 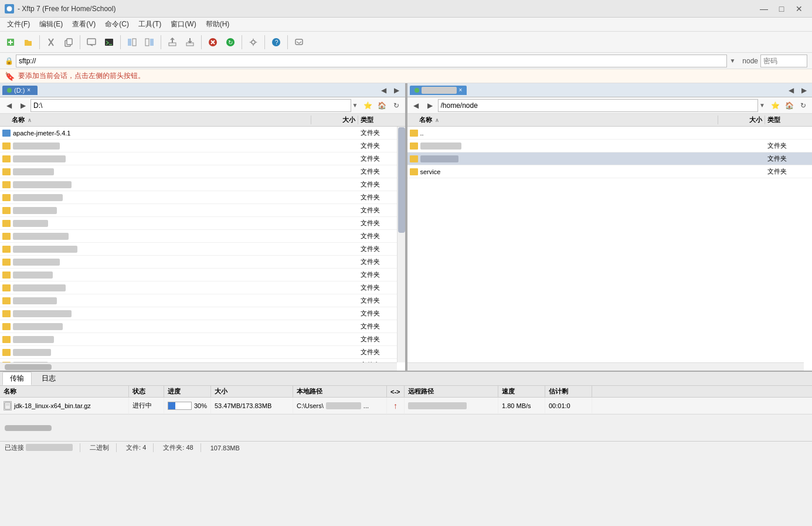 What do you see at coordinates (762, 106) in the screenshot?
I see `right-path-dropdown: ▼` at bounding box center [762, 106].